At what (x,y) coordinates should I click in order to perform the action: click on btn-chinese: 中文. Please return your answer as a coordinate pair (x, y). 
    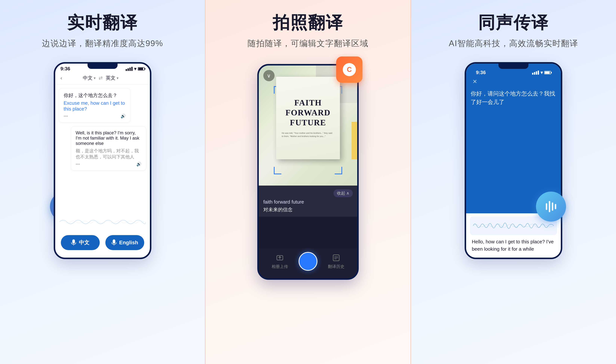
    Looking at the image, I should click on (80, 243).